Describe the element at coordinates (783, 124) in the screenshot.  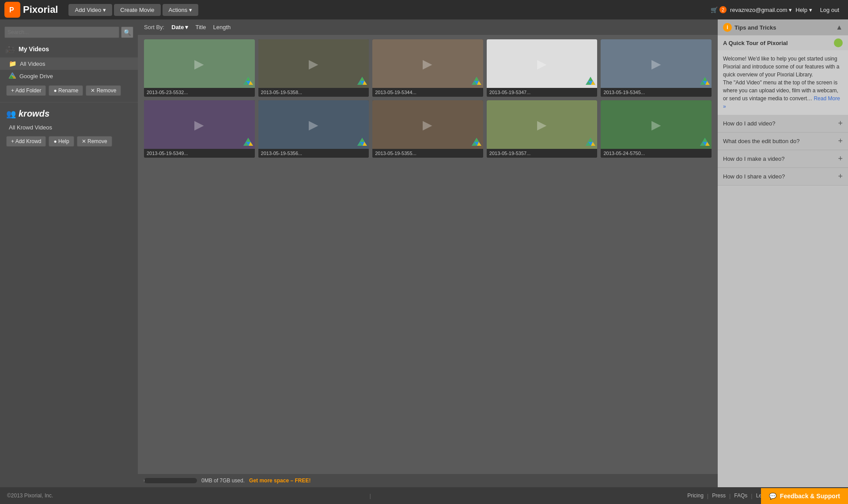
I see `faq-item-0: How do I add video?+` at that location.